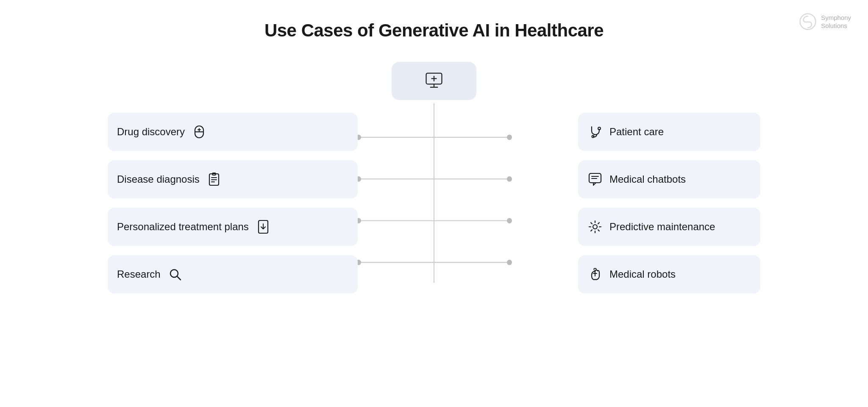 This screenshot has width=868, height=407. What do you see at coordinates (233, 274) in the screenshot?
I see `card-research: Research` at bounding box center [233, 274].